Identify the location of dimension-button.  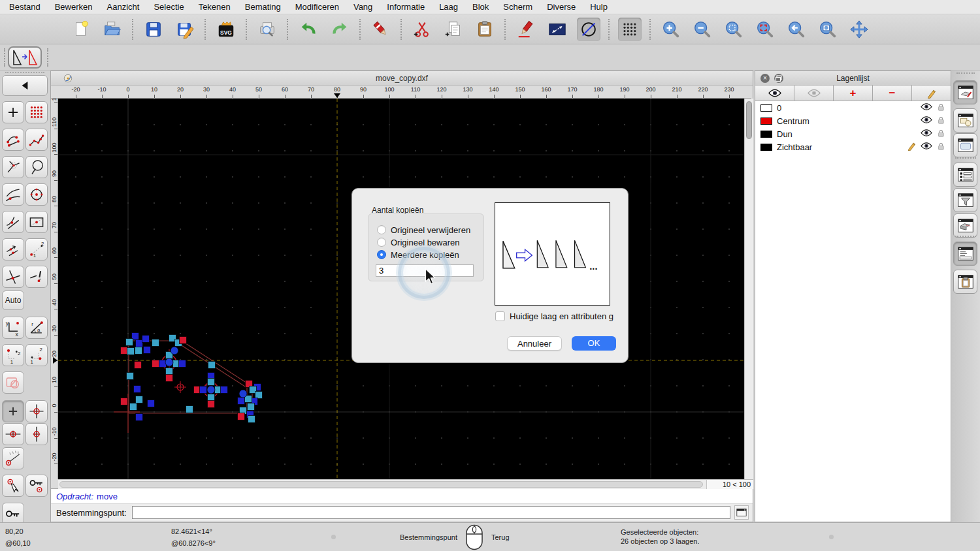
(557, 29).